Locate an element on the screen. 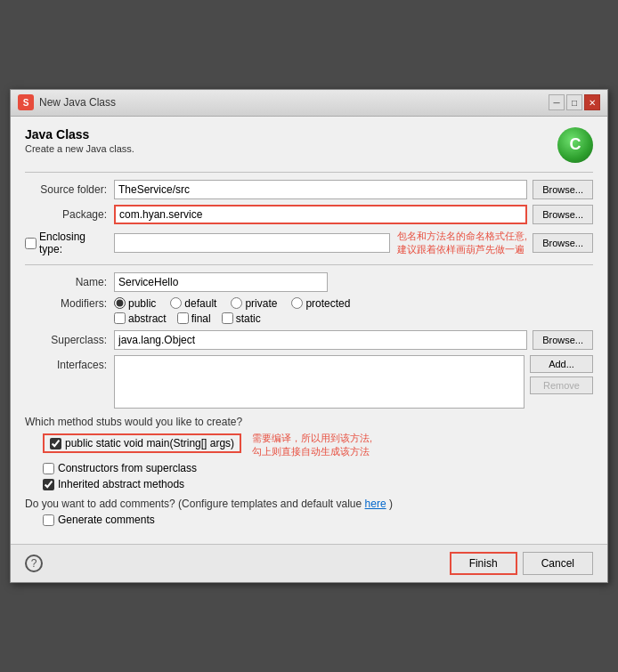  source-folder-input is located at coordinates (321, 190).